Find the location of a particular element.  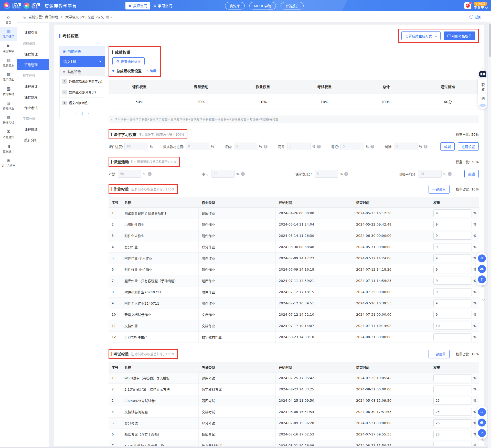

assistant-pill: 职教一问 is located at coordinates (483, 92).